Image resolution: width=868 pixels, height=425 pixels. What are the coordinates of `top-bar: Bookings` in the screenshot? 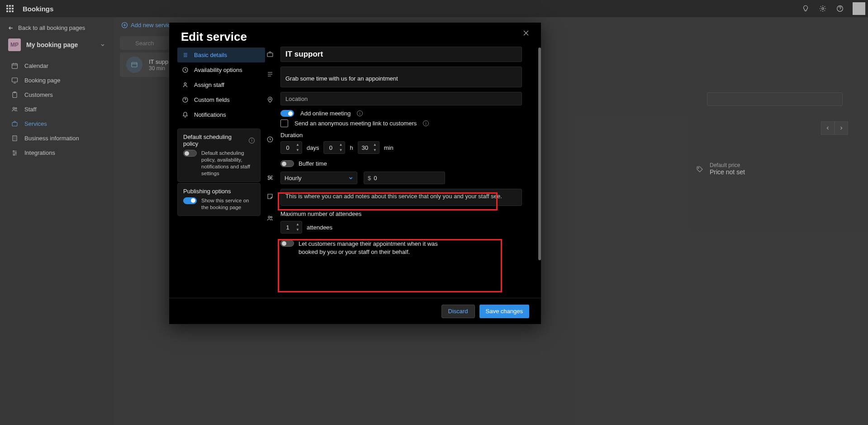 It's located at (434, 9).